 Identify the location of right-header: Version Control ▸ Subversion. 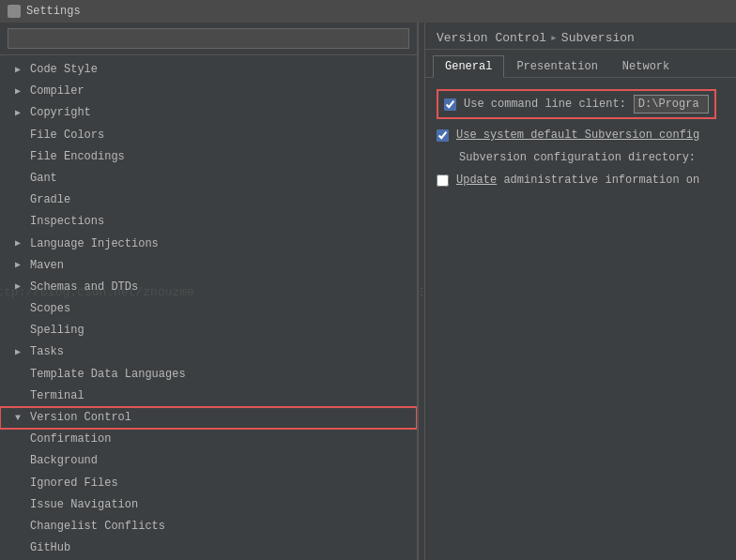
(580, 36).